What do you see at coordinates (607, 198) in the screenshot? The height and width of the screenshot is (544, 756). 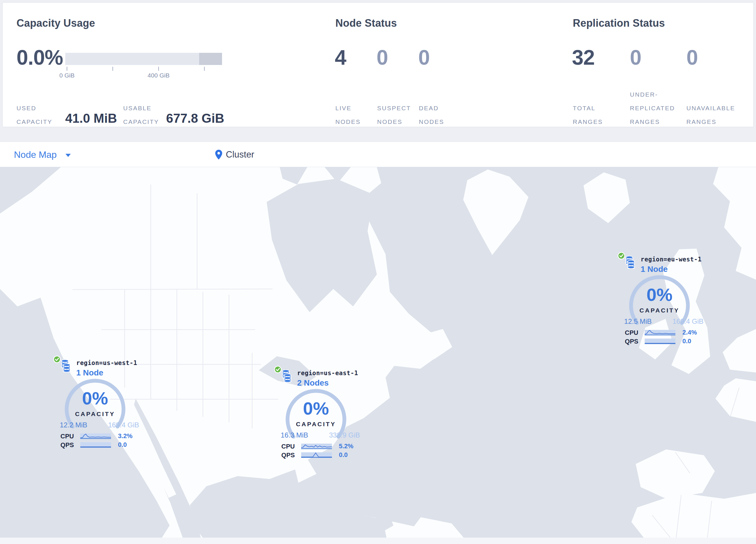 I see `landmass-iceland` at bounding box center [607, 198].